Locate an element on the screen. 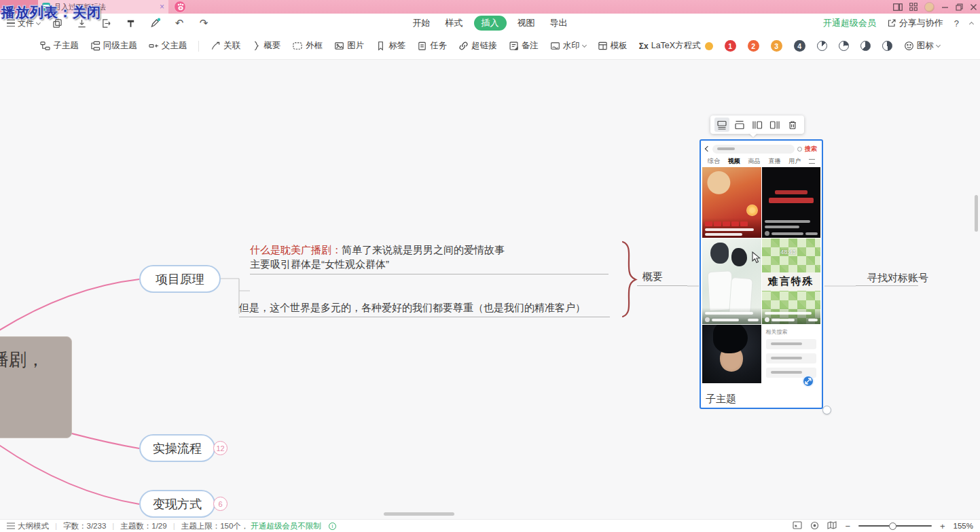  watermark-button: 水印 is located at coordinates (568, 46).